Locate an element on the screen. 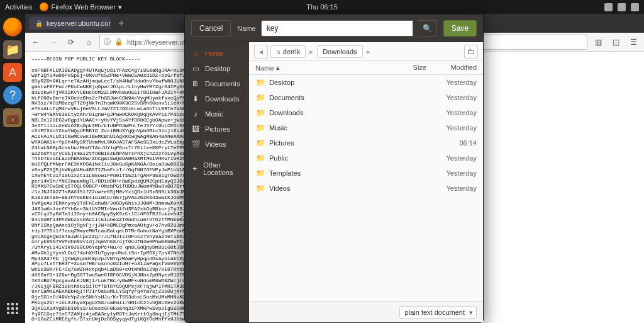 The height and width of the screenshot is (323, 644). sidebar-item-videos: 🎬 Videos is located at coordinates (217, 144).